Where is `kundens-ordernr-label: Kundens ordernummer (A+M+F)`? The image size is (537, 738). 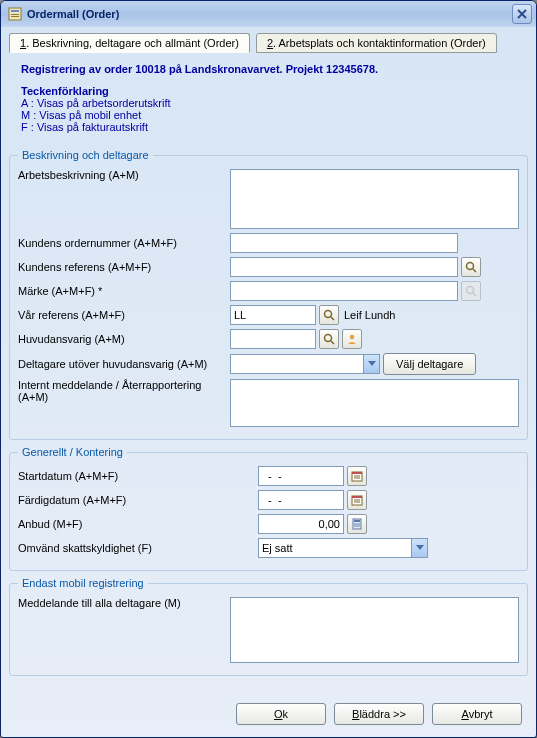 kundens-ordernr-label: Kundens ordernummer (A+M+F) is located at coordinates (124, 243).